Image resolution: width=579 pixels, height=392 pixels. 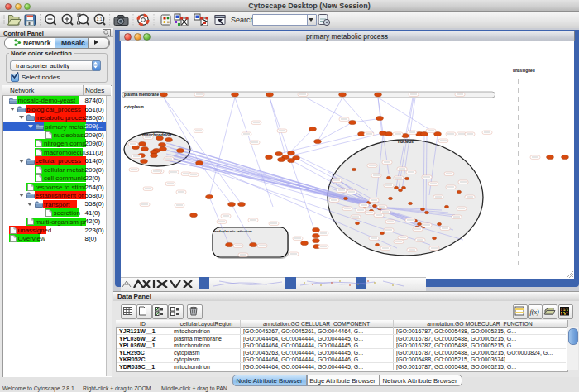 I want to click on svg-text: endoplasmic reticulum, so click(x=233, y=232).